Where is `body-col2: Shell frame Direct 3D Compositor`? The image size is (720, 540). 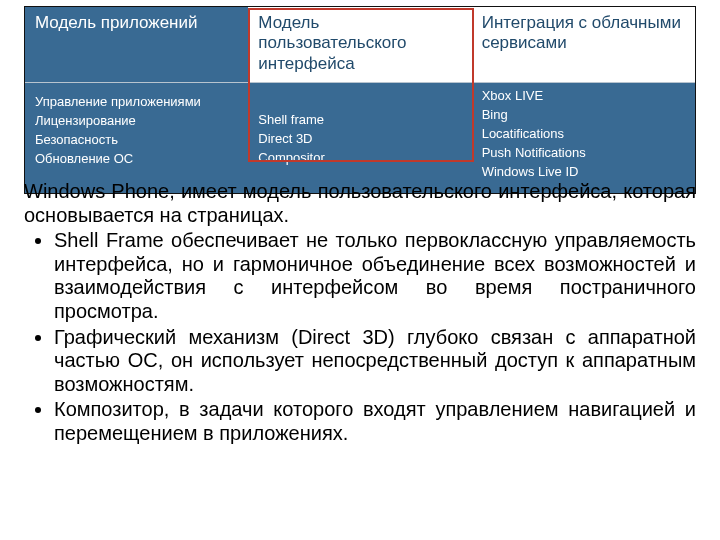 body-col2: Shell frame Direct 3D Compositor is located at coordinates (360, 138).